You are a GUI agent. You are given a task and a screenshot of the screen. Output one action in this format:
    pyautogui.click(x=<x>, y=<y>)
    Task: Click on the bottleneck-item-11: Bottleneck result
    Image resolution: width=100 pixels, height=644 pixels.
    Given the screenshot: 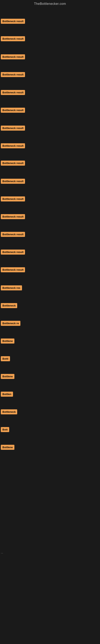 What is the action you would take?
    pyautogui.click(x=13, y=199)
    